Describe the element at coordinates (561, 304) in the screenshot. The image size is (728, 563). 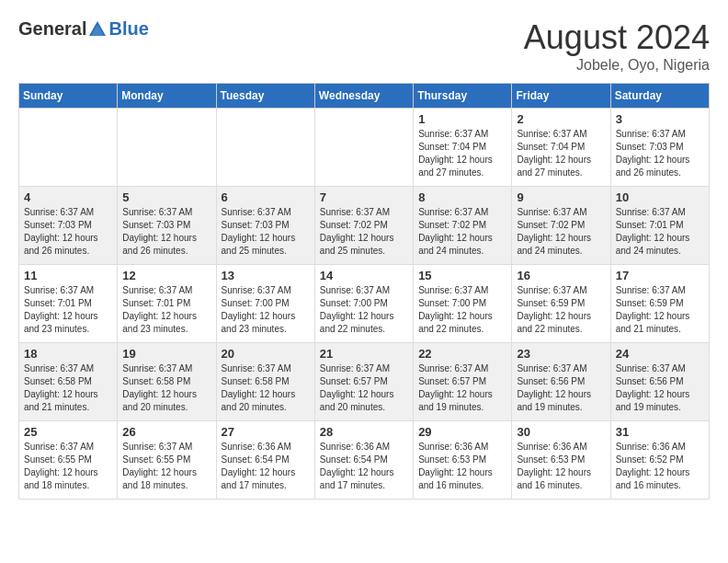
I see `calendar-cell: 16Sunrise: 6:37 AMSunset: 6:59 PMDayligh…` at that location.